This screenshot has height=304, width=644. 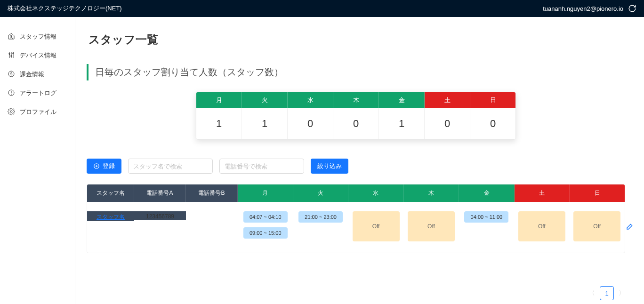 I want to click on sidebar-label: 課金情報, so click(x=32, y=74).